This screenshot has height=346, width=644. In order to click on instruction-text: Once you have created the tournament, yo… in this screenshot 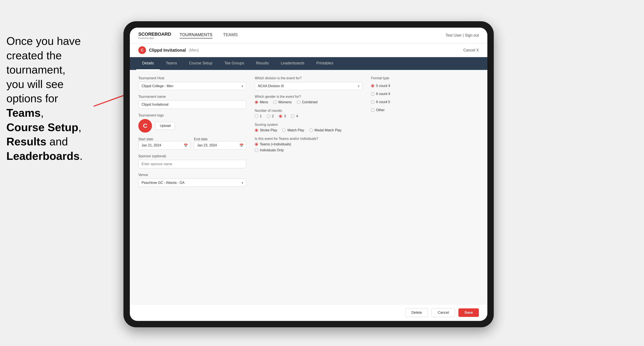, I will do `click(53, 99)`.